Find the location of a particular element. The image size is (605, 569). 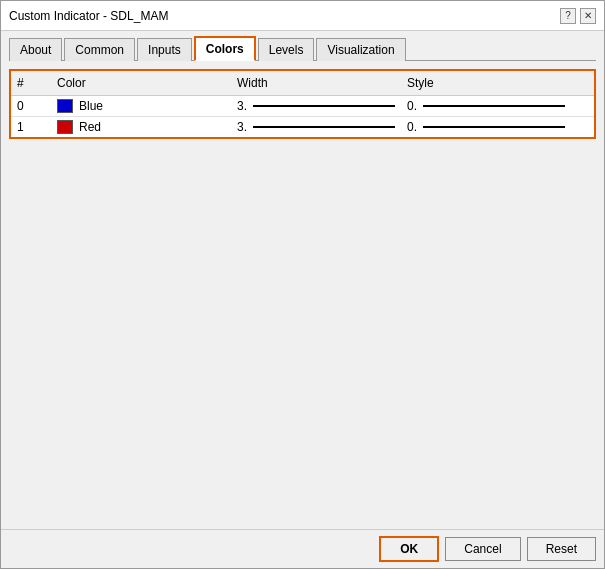

close-button: ✕ is located at coordinates (588, 16).